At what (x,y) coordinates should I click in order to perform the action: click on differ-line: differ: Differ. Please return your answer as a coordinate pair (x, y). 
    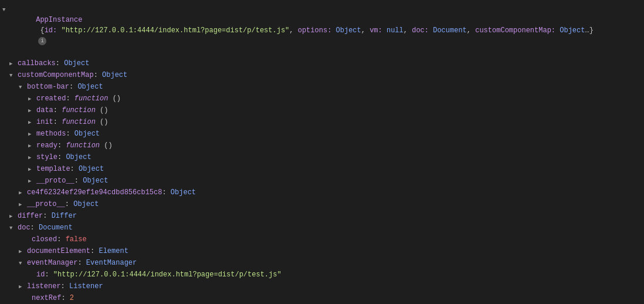
    Looking at the image, I should click on (322, 216).